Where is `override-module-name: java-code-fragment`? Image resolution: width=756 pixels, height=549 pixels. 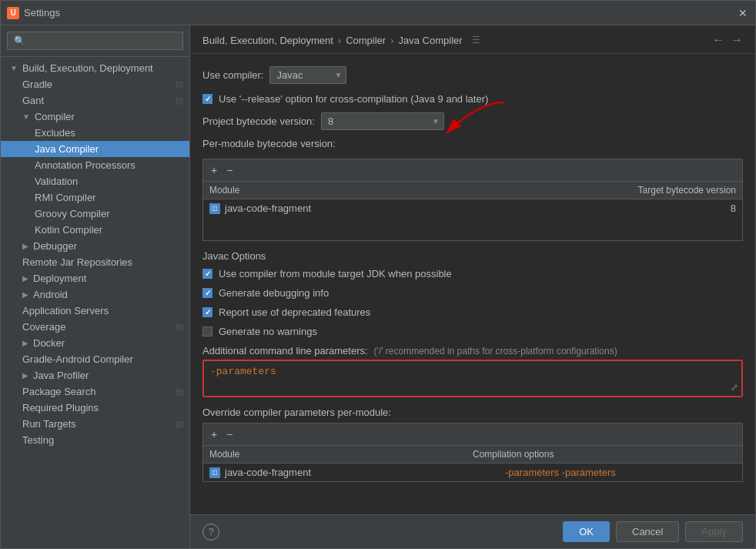
override-module-name: java-code-fragment is located at coordinates (365, 473).